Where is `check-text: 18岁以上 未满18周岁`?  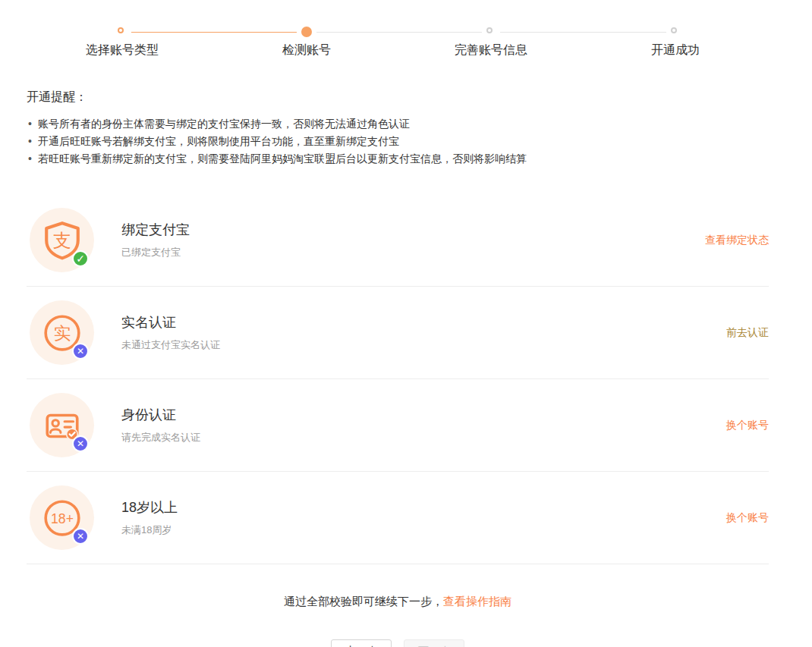
check-text: 18岁以上 未满18周岁 is located at coordinates (149, 517).